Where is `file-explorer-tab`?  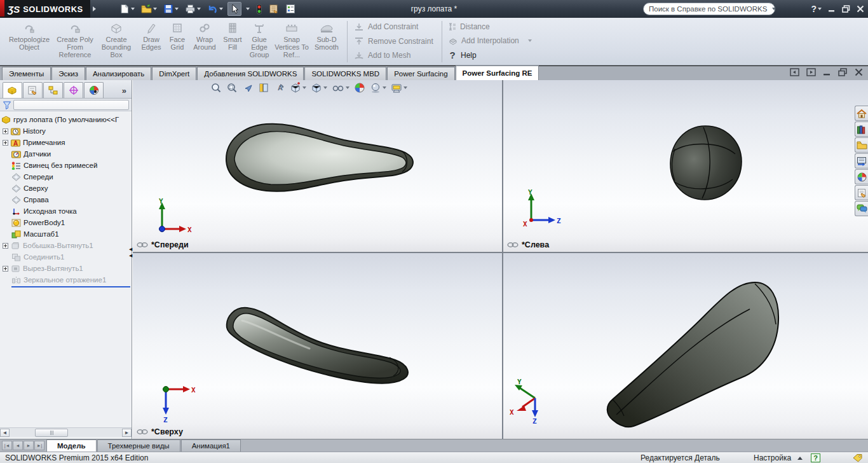 file-explorer-tab is located at coordinates (862, 145).